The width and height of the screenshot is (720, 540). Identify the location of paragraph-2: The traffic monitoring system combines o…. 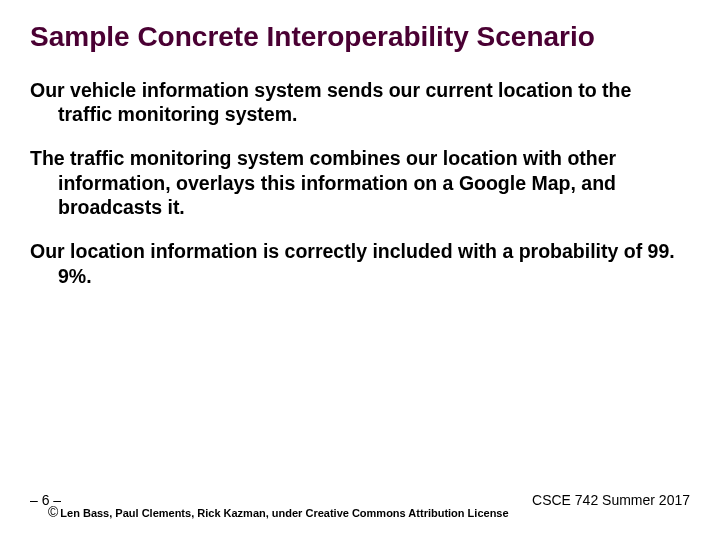
(360, 182).